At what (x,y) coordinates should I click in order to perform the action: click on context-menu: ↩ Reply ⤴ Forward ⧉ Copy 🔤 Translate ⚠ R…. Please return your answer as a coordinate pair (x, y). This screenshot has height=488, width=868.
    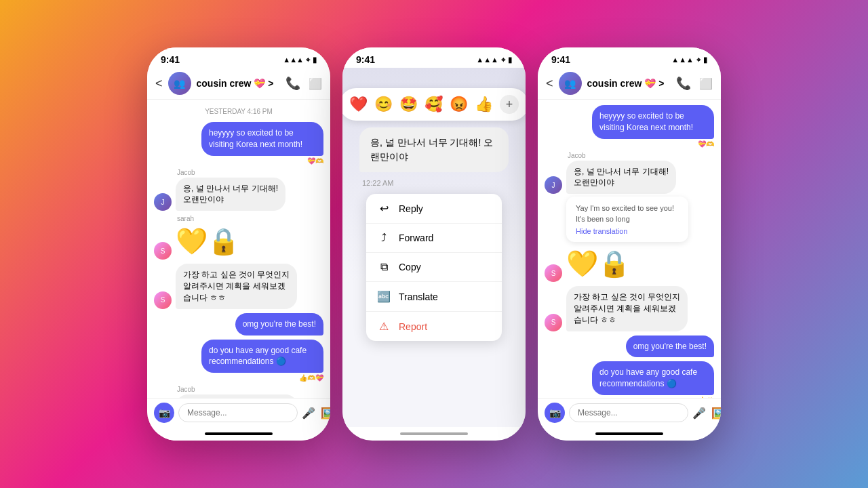
    Looking at the image, I should click on (434, 267).